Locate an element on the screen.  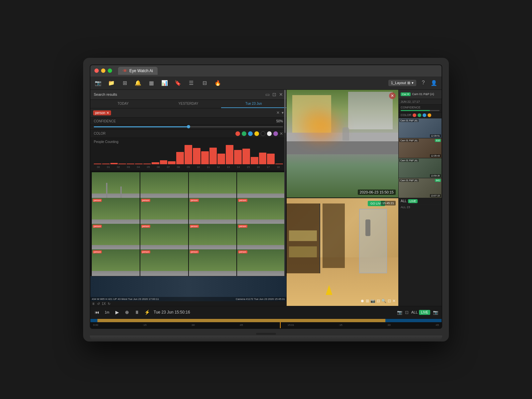
tab-today: TODAY is located at coordinates (123, 104).